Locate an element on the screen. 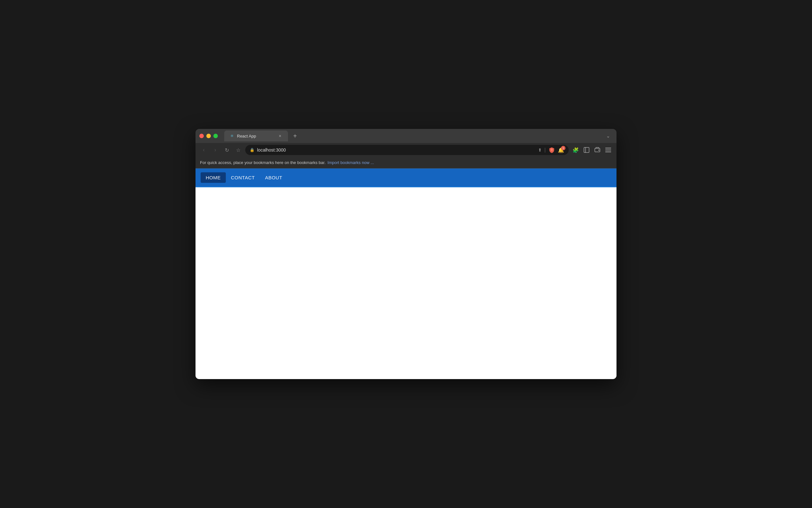 The image size is (812, 508). nav-item-contact: CONTACT is located at coordinates (243, 177).